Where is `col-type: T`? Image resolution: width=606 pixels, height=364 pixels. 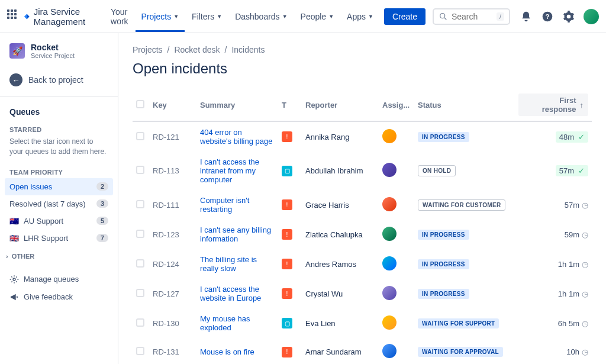 col-type: T is located at coordinates (290, 105).